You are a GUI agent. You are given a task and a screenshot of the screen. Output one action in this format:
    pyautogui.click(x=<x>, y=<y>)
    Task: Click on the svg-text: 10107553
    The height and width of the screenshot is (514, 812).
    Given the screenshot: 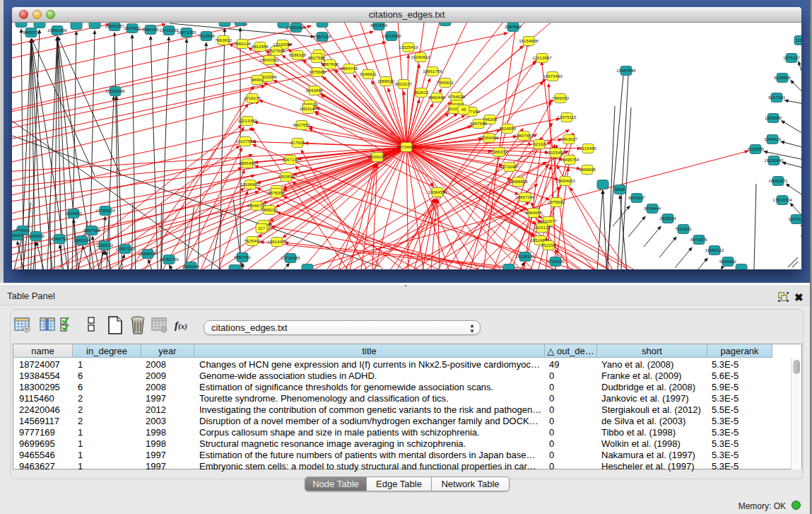 What is the action you would take?
    pyautogui.click(x=245, y=141)
    